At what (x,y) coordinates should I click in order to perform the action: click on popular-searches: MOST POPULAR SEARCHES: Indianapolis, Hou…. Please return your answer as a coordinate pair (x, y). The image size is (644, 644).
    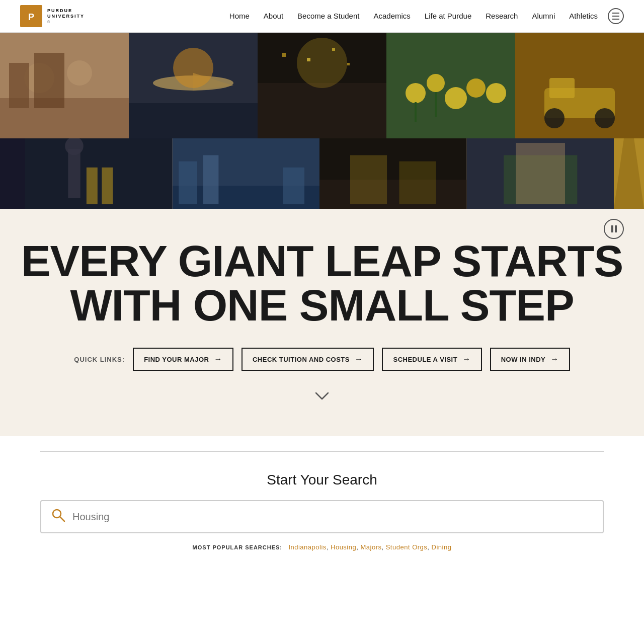
    Looking at the image, I should click on (322, 547).